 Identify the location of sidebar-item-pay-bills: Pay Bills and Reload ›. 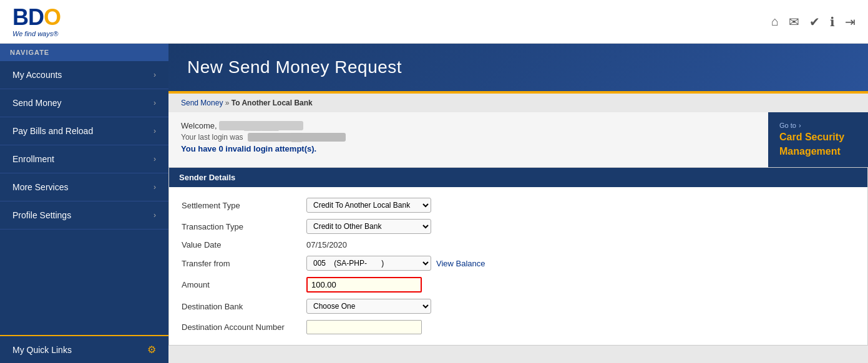
(84, 131).